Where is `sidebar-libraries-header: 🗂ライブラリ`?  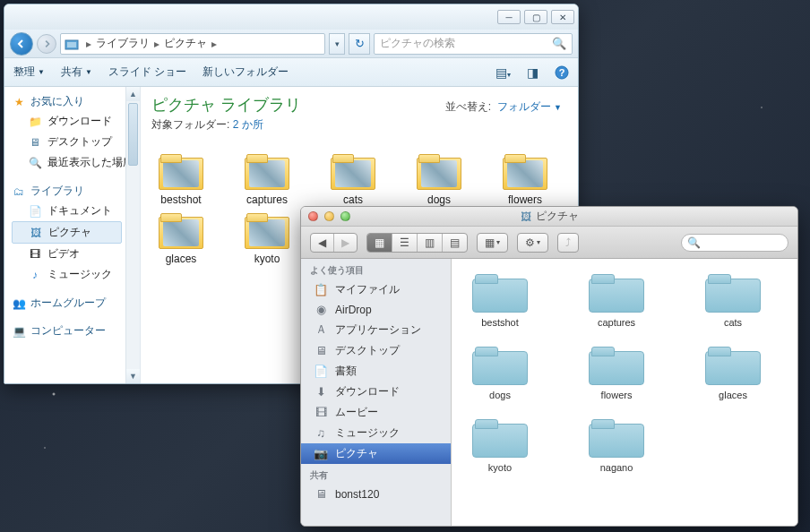
sidebar-libraries-header: 🗂ライブラリ is located at coordinates (75, 192).